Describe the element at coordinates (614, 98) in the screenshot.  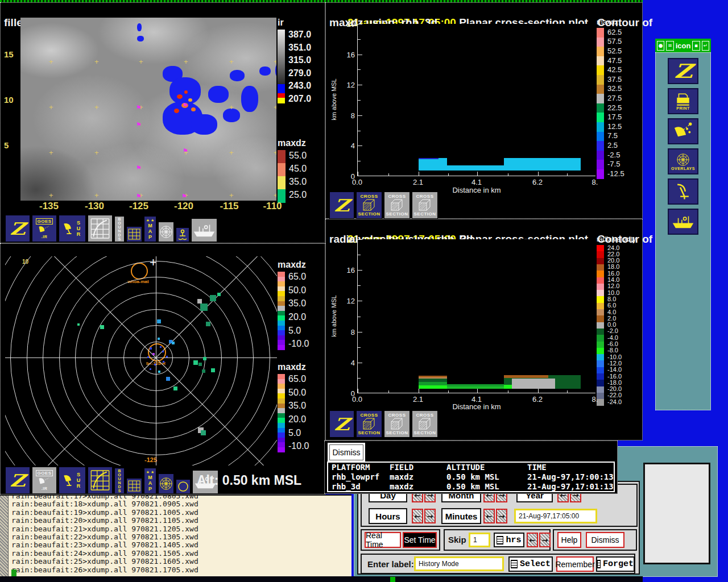
I see `colorbar-tick-label: 27.5` at that location.